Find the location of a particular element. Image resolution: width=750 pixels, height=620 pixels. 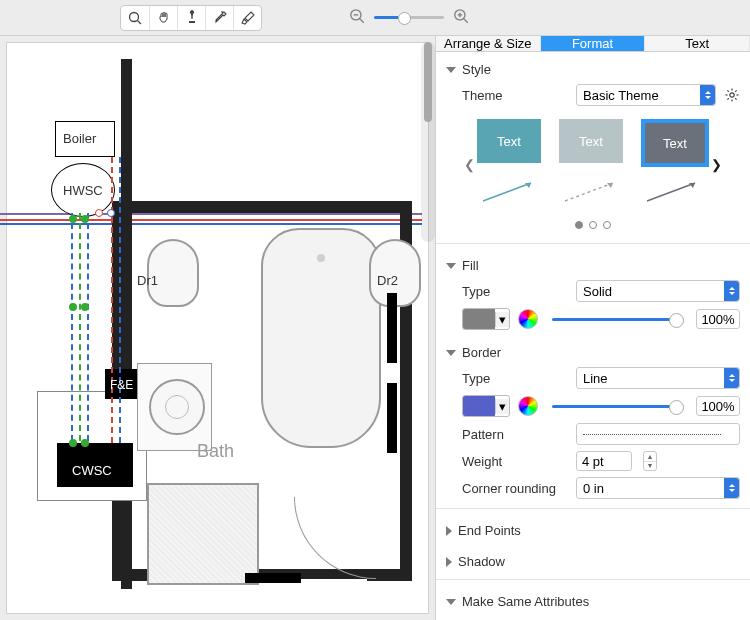

label-fe: F&E is located at coordinates (122, 385).